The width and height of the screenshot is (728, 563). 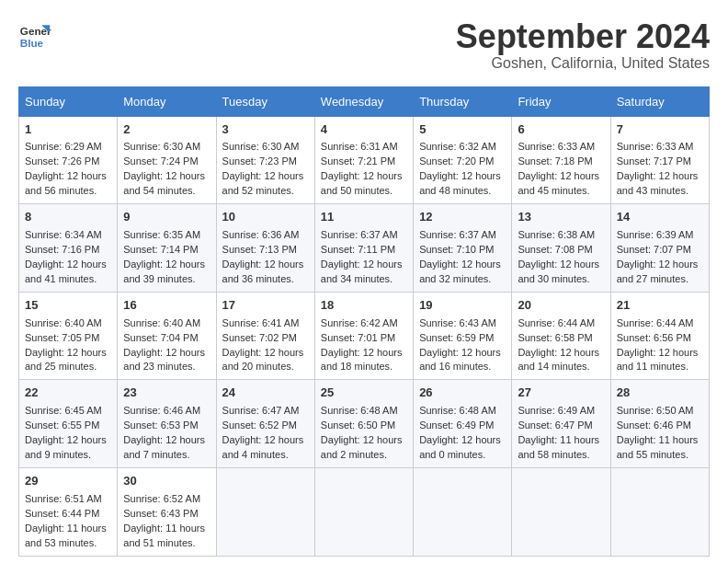 What do you see at coordinates (166, 367) in the screenshot?
I see `day-detail: and 23 minutes.` at bounding box center [166, 367].